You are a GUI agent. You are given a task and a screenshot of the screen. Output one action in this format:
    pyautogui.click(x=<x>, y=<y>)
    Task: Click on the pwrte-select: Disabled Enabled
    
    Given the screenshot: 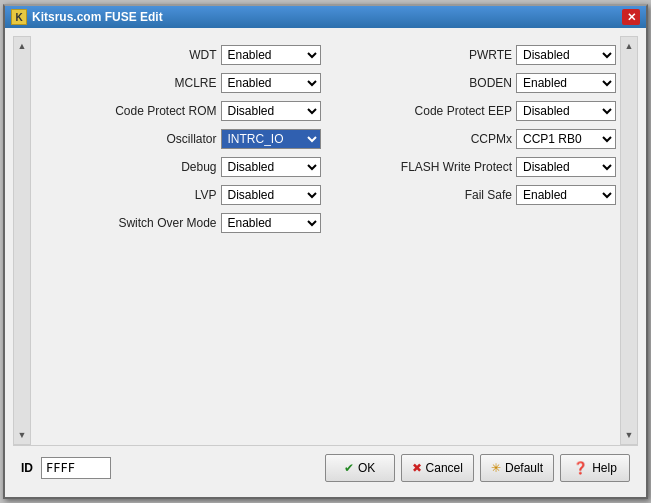 What is the action you would take?
    pyautogui.click(x=566, y=55)
    